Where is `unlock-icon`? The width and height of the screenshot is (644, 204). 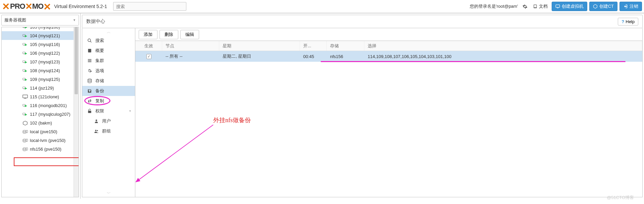 unlock-icon is located at coordinates (89, 111).